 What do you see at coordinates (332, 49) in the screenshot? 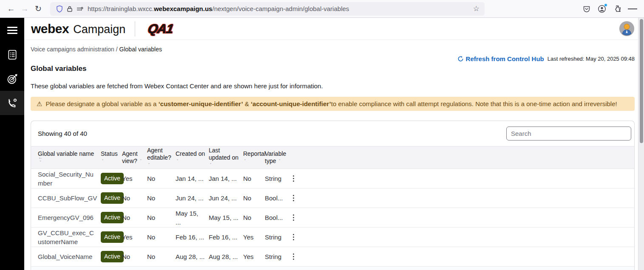
I see `breadcrumb: Voice campaigns administration / Global …` at bounding box center [332, 49].